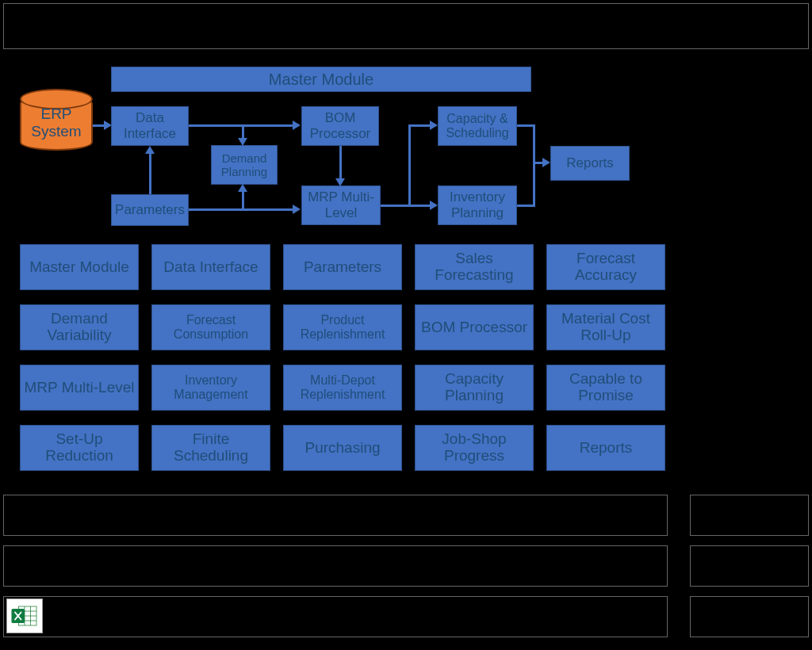  What do you see at coordinates (79, 388) in the screenshot?
I see `module-mrp-multi-level: MRP Multi-Level` at bounding box center [79, 388].